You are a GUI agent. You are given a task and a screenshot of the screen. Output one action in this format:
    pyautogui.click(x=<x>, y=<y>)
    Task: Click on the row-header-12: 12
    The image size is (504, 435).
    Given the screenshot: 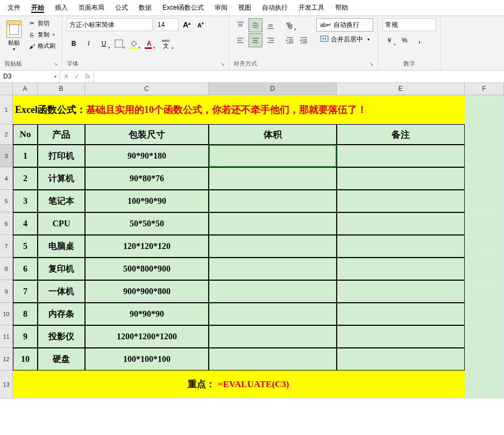 What is the action you would take?
    pyautogui.click(x=6, y=359)
    